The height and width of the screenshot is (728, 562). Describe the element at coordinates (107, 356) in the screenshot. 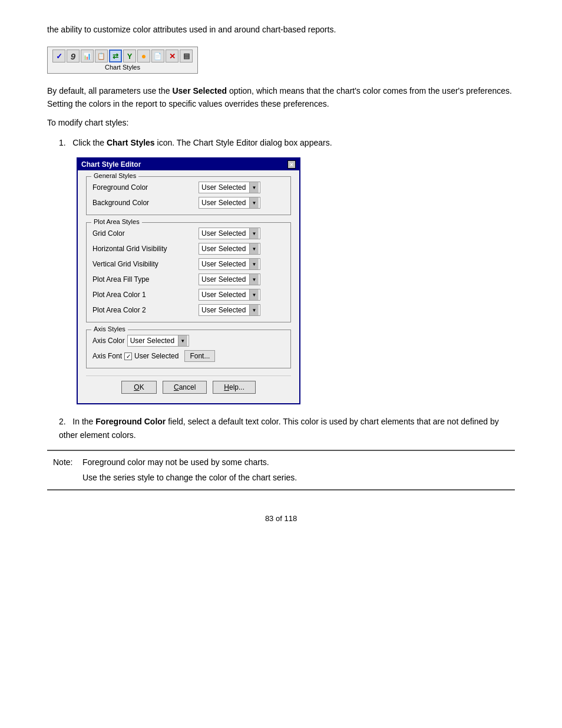

I see `axis-font-label: Axis Font` at that location.